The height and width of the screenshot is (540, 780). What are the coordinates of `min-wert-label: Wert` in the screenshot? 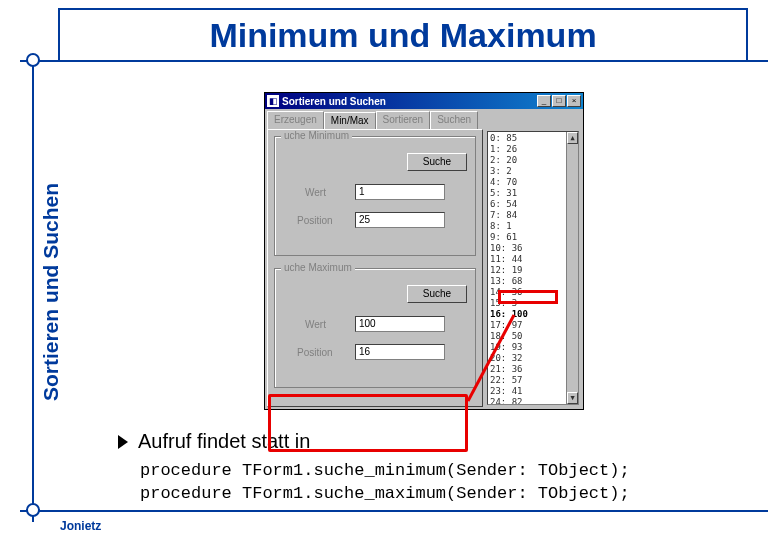 It's located at (316, 192).